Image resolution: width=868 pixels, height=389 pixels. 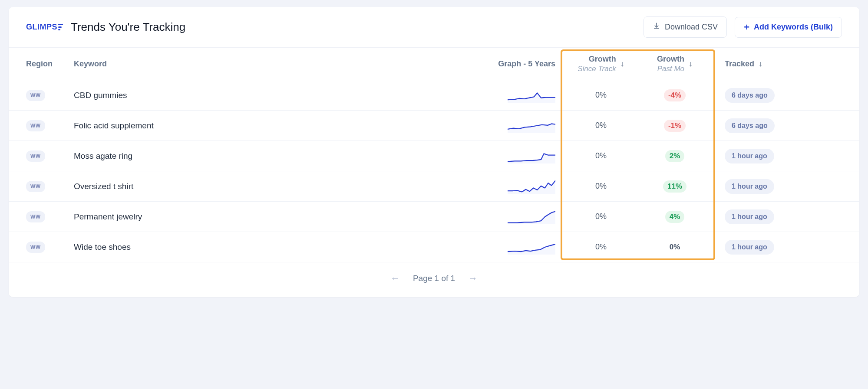 What do you see at coordinates (271, 95) in the screenshot?
I see `keyword-cell: CBD gummies` at bounding box center [271, 95].